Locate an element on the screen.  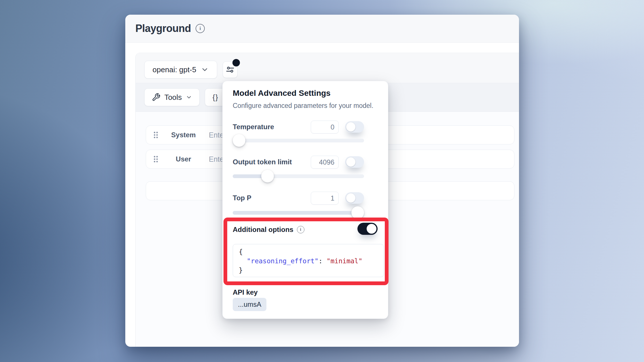
additional-options-toggle is located at coordinates (368, 229).